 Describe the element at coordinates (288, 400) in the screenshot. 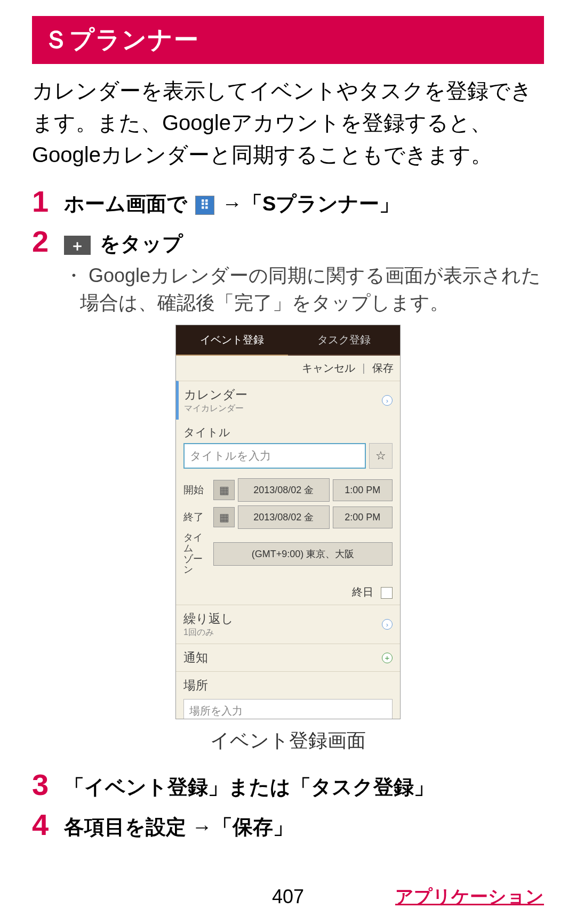

I see `calendar-selector: カレンダー マイカレンダー ›` at that location.